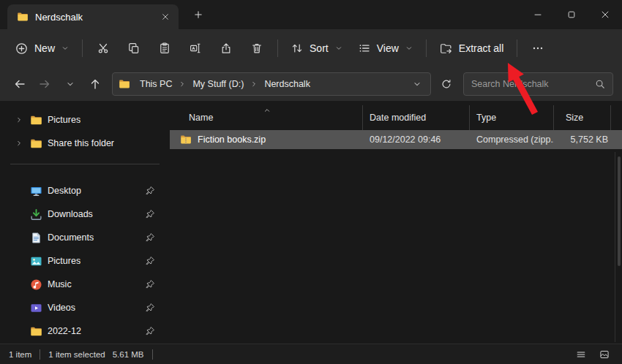 Image resolution: width=622 pixels, height=364 pixels. What do you see at coordinates (93, 17) in the screenshot?
I see `explorer-tab: Nerdschalk` at bounding box center [93, 17].